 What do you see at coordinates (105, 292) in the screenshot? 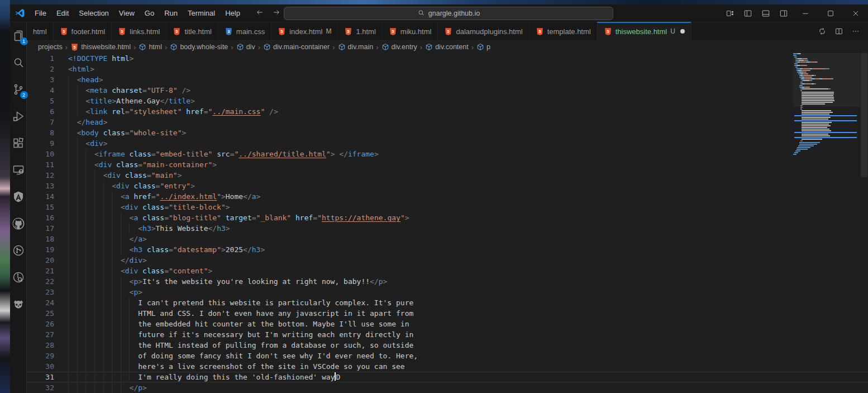
I see `line-content: <p>` at bounding box center [105, 292].